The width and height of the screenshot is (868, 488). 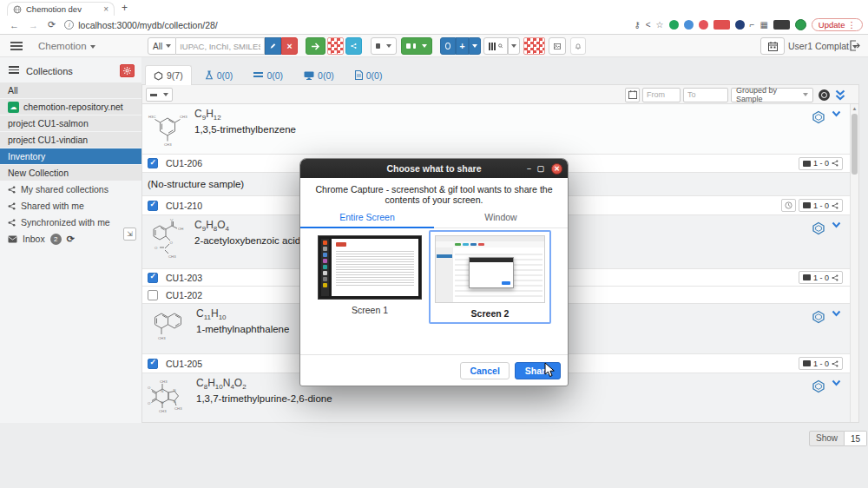 I want to click on share-element-button, so click(x=354, y=46).